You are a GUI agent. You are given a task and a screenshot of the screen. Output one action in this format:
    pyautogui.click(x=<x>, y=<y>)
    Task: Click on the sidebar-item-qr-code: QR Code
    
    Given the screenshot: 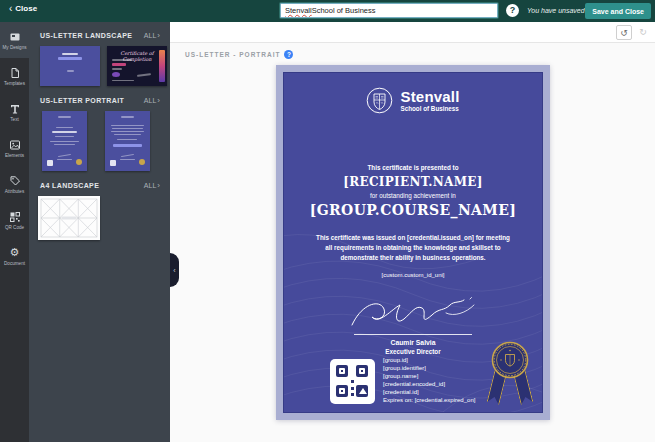 What is the action you would take?
    pyautogui.click(x=14, y=220)
    